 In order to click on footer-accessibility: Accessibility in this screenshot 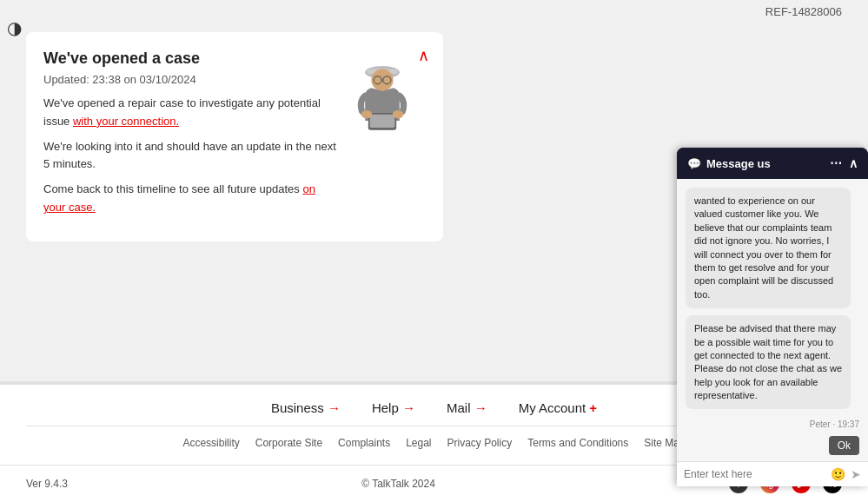, I will do `click(210, 443)`.